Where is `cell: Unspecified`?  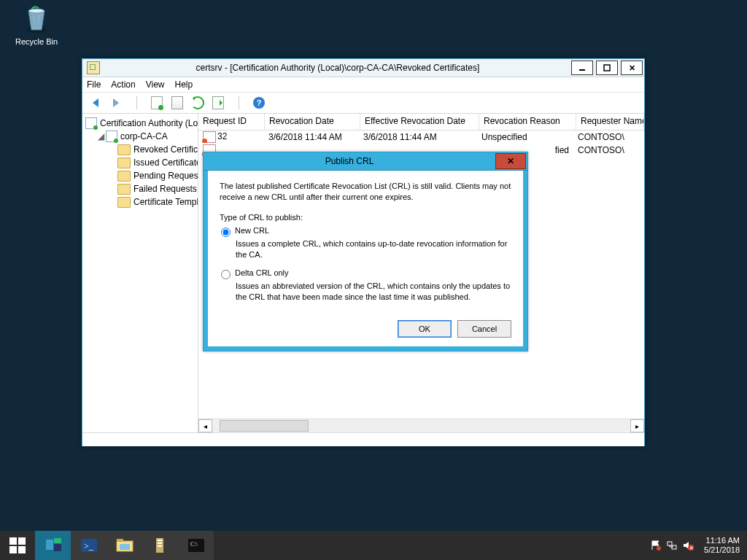 cell: Unspecified is located at coordinates (525, 137).